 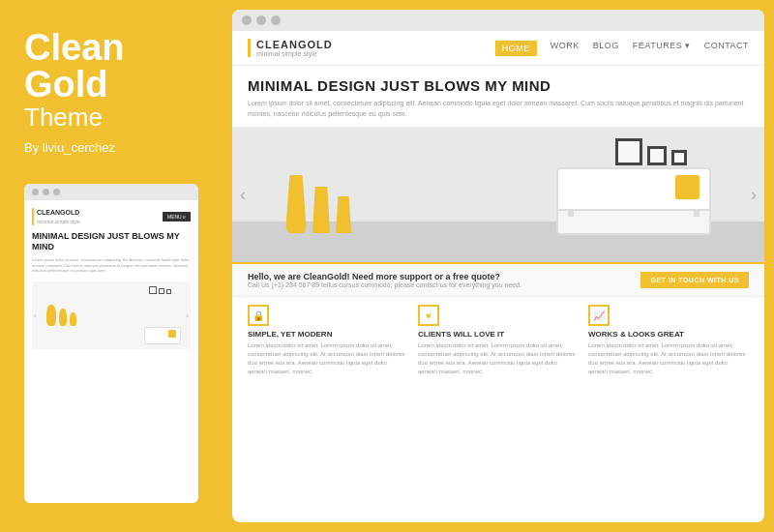 What do you see at coordinates (294, 54) in the screenshot?
I see `site-logo-tagline: minimal simple style` at bounding box center [294, 54].